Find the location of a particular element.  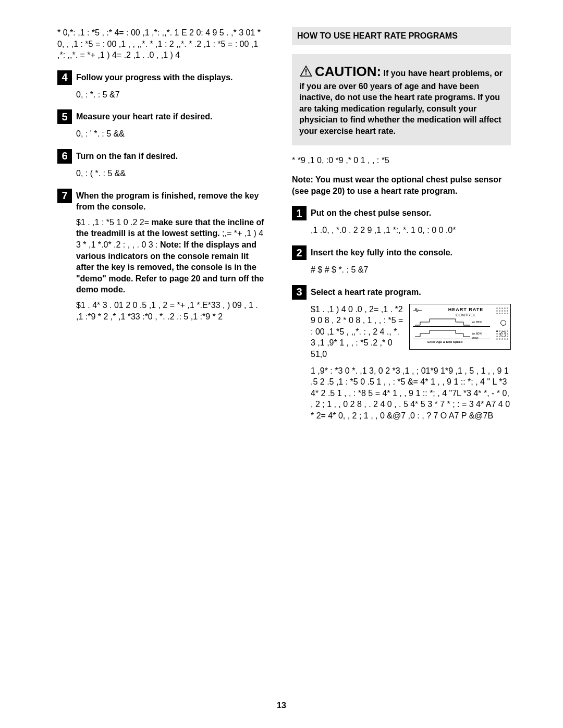

step-number-1: 1 is located at coordinates (299, 213).